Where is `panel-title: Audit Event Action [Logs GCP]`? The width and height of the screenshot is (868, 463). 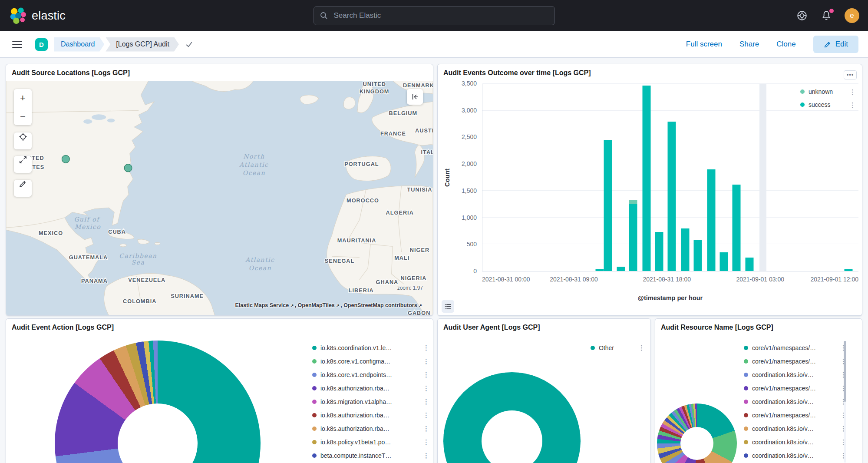 panel-title: Audit Event Action [Logs GCP] is located at coordinates (220, 327).